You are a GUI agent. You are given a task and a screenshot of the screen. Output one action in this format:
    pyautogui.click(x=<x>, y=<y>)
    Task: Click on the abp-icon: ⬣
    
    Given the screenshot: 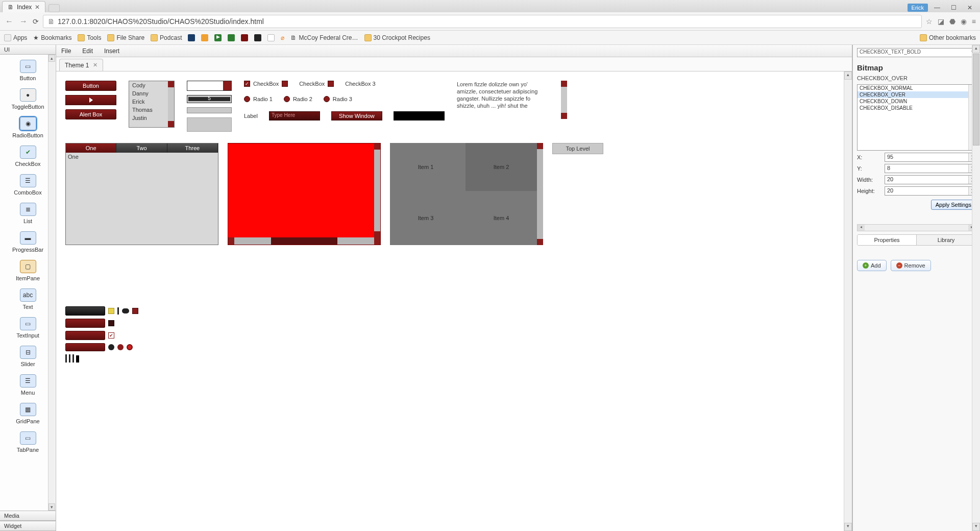 What is the action you would take?
    pyautogui.click(x=952, y=21)
    